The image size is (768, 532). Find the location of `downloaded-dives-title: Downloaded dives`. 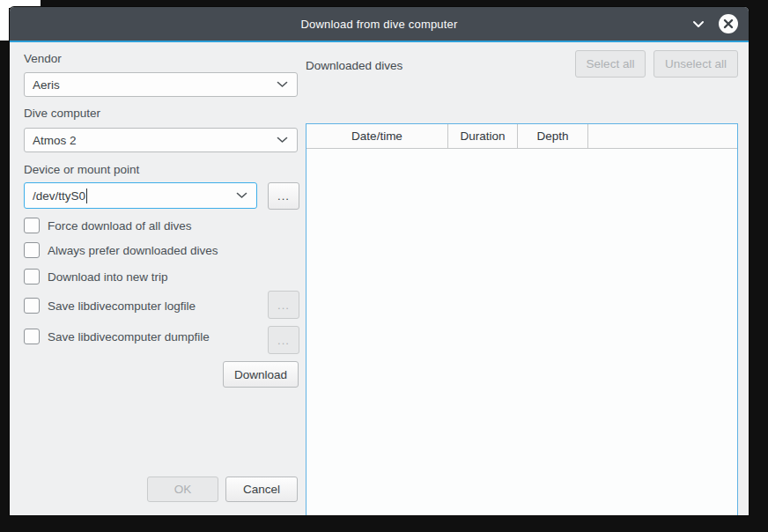

downloaded-dives-title: Downloaded dives is located at coordinates (354, 65).